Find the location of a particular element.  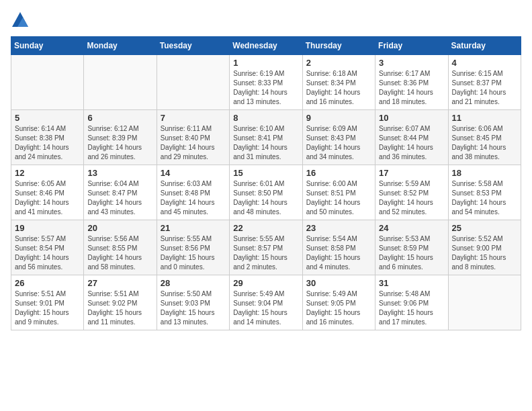

day-cell: 6Sunrise: 6:12 AM Sunset: 8:39 PM Daylig… is located at coordinates (120, 138).